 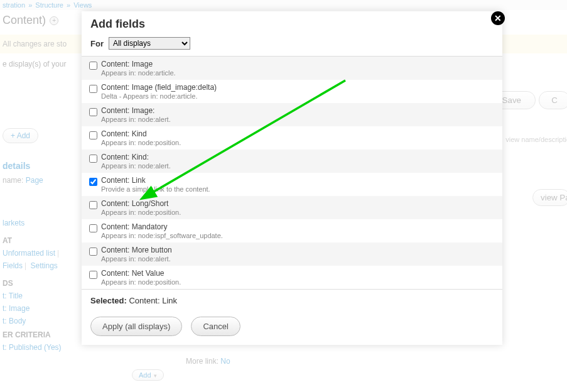 I want to click on field-row: Content: ImageAppears in: node:article., so click(x=292, y=68).